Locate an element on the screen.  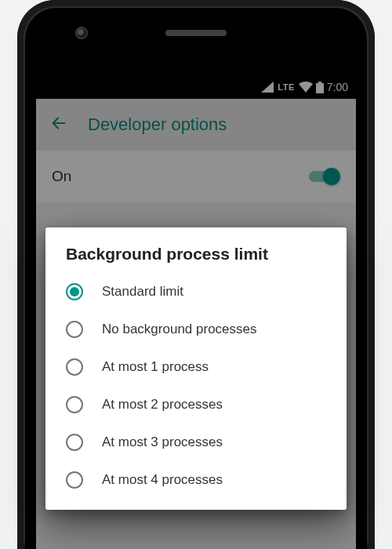
switch-track is located at coordinates (323, 176).